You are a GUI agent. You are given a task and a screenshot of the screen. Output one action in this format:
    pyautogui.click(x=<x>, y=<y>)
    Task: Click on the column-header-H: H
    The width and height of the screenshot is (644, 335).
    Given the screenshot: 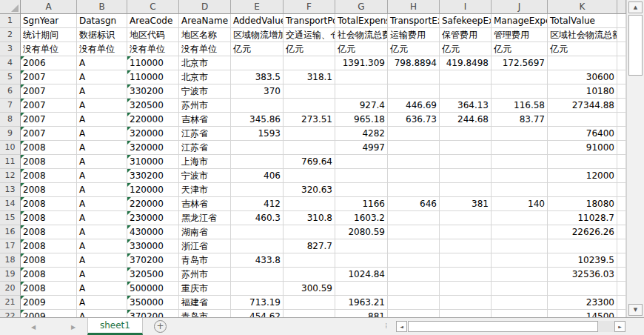 What is the action you would take?
    pyautogui.click(x=414, y=7)
    